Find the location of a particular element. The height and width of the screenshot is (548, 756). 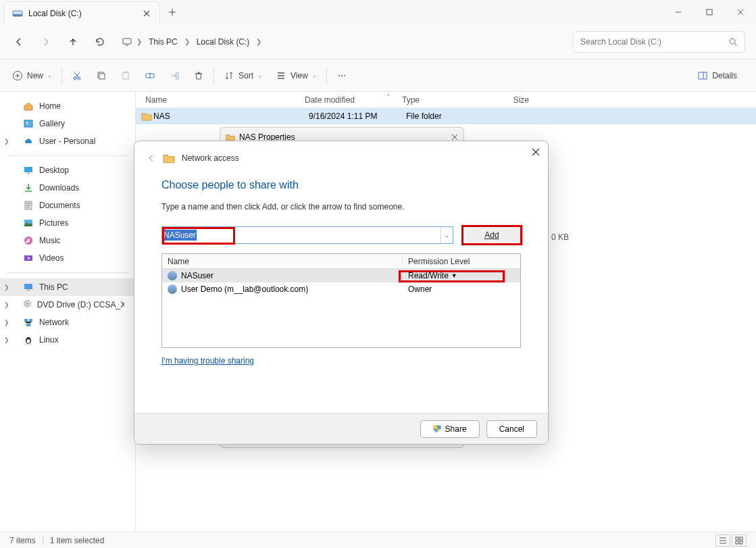

up-button is located at coordinates (73, 42).